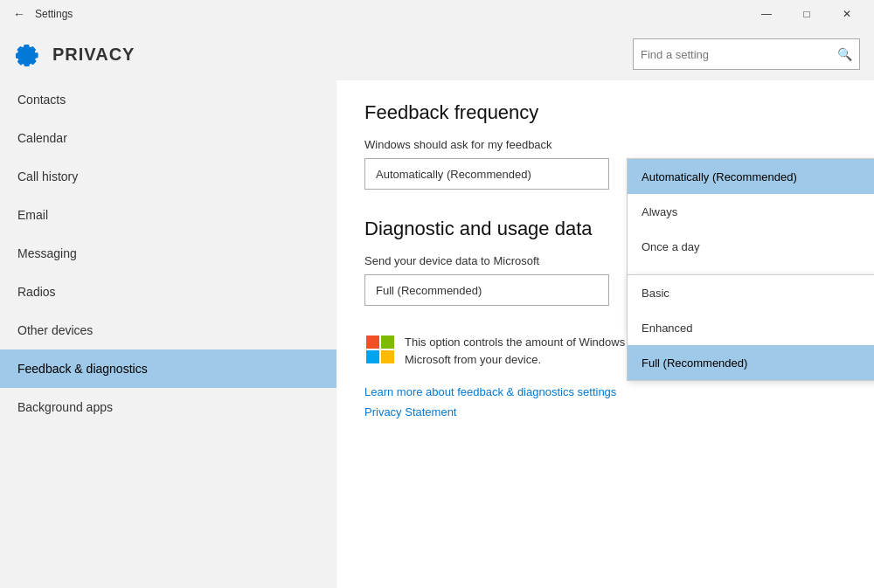 The image size is (874, 588). What do you see at coordinates (428, 290) in the screenshot?
I see `diagnostic-current-value: Full (Recommended)` at bounding box center [428, 290].